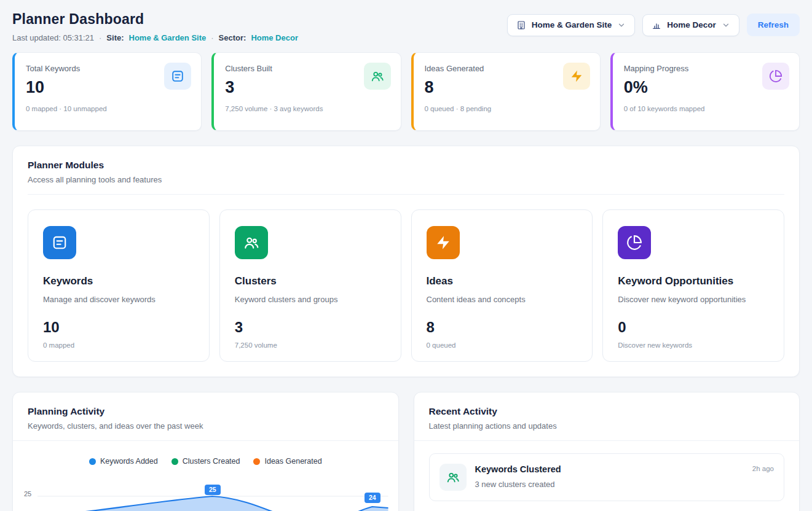 This screenshot has height=511, width=812. Describe the element at coordinates (773, 25) in the screenshot. I see `refresh-button: Refresh` at that location.